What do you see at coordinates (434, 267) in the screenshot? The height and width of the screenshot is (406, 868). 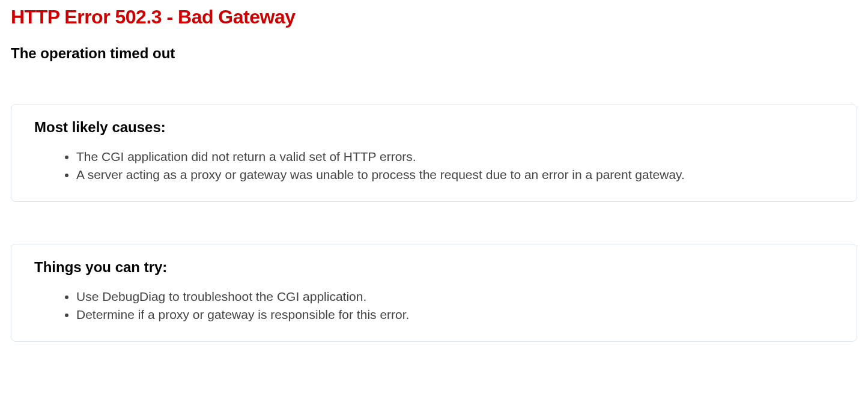 I see `tries-heading: Things you can try:` at bounding box center [434, 267].